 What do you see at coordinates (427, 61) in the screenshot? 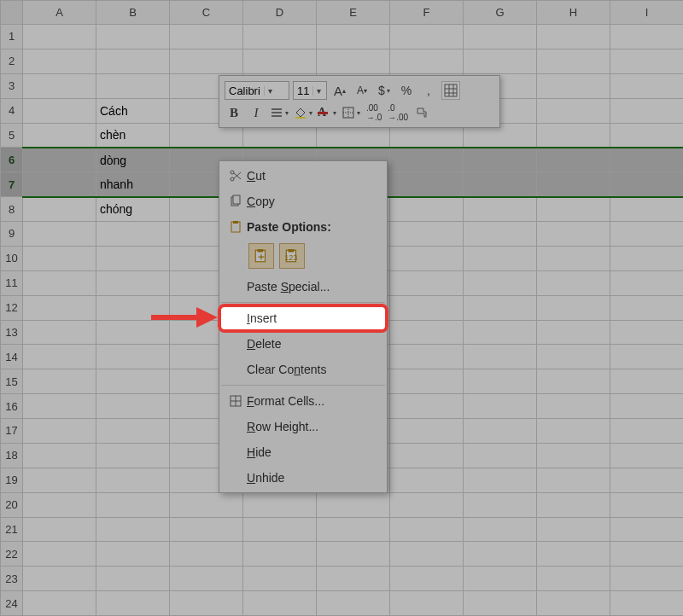
I see `cell-F2` at bounding box center [427, 61].